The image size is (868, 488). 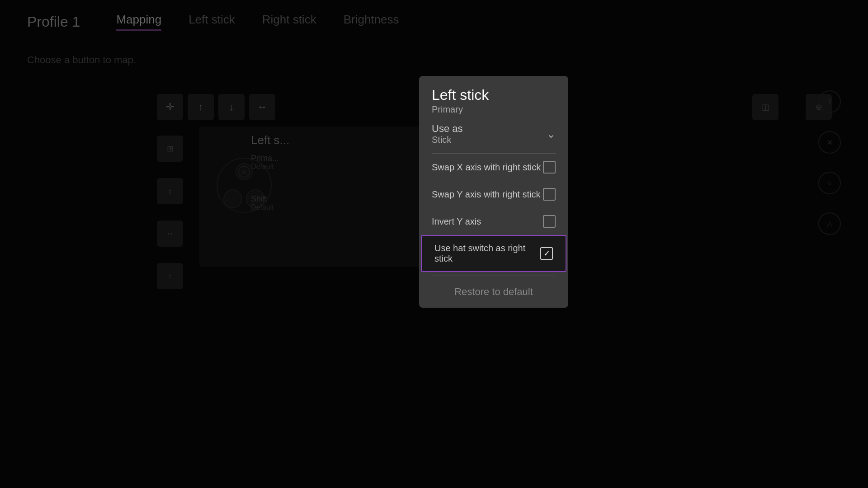 I want to click on invert-y-row: Invert Y axis, so click(x=494, y=221).